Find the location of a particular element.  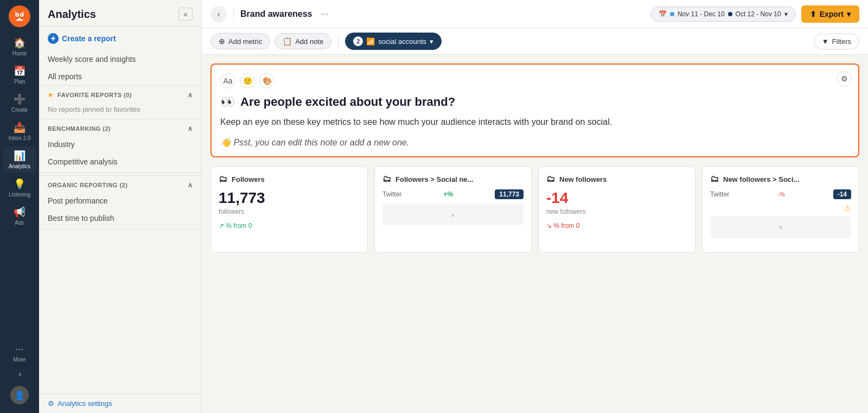

chevron-up-icon-organic: ∧ is located at coordinates (190, 185).